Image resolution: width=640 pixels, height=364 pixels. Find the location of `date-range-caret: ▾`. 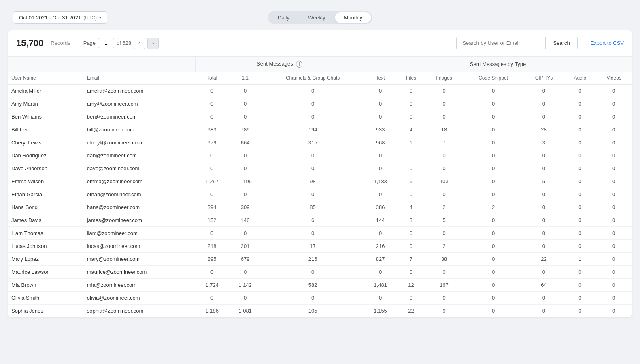

date-range-caret: ▾ is located at coordinates (100, 18).